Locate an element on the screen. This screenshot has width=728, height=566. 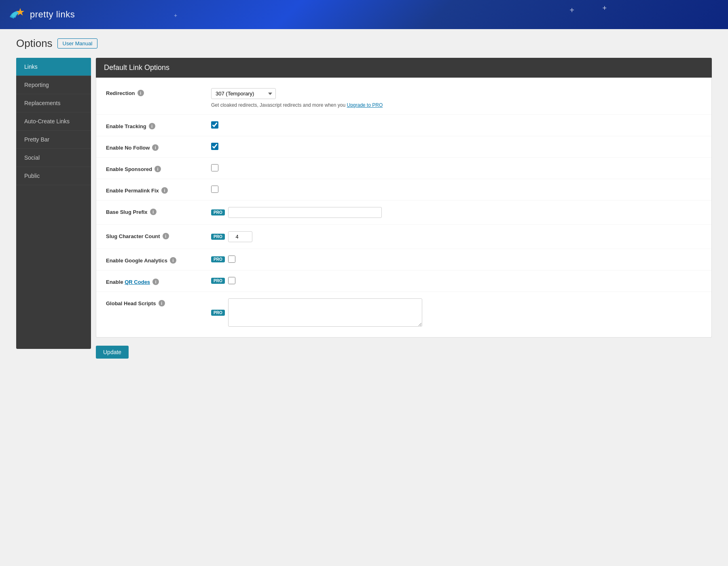
sidebar-item-reporting: Reporting is located at coordinates (53, 85).